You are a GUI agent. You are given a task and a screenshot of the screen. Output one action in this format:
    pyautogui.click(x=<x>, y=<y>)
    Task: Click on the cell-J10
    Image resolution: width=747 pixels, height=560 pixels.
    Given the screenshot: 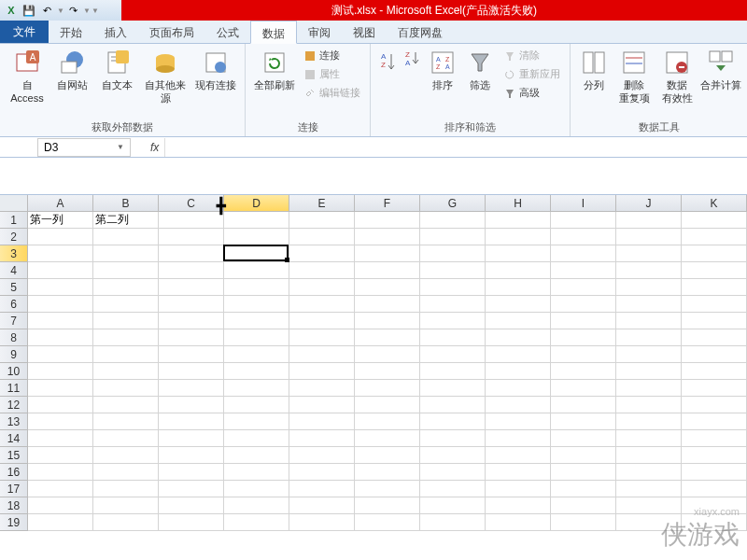 What is the action you would take?
    pyautogui.click(x=649, y=371)
    